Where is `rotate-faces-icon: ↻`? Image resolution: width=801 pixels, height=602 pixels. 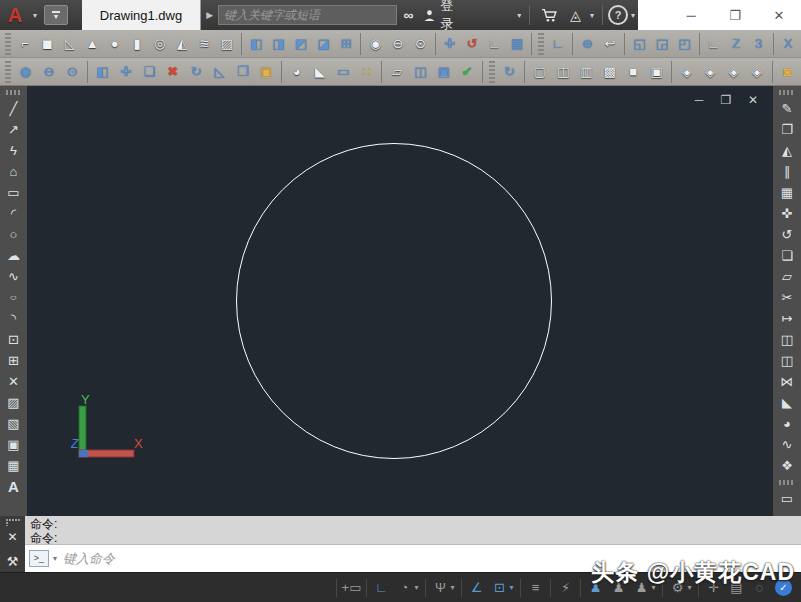
rotate-faces-icon: ↻ is located at coordinates (196, 72).